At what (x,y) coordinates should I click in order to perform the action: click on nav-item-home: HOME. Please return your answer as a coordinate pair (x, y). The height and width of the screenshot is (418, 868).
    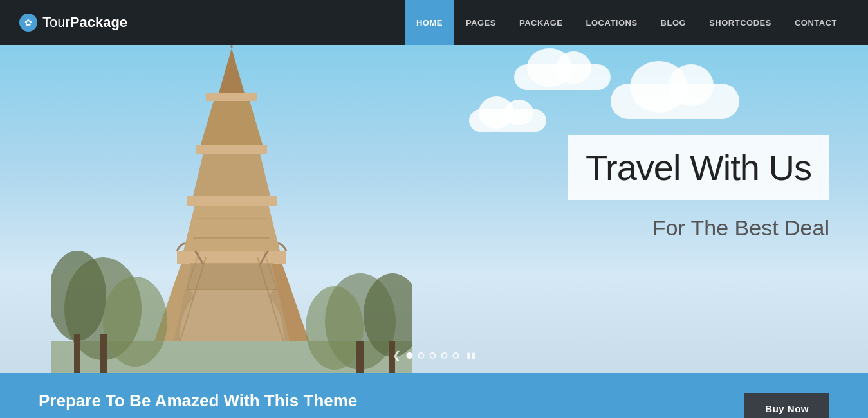
    Looking at the image, I should click on (430, 23).